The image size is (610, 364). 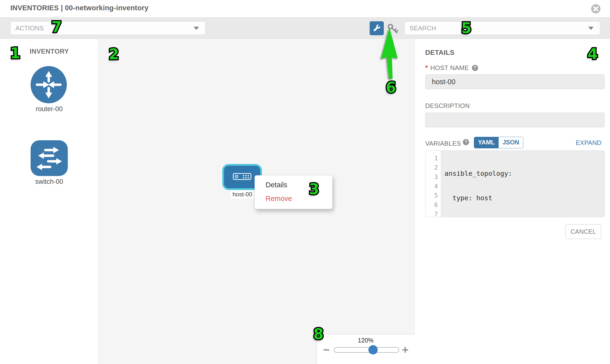 I want to click on line-number: 4, so click(x=433, y=186).